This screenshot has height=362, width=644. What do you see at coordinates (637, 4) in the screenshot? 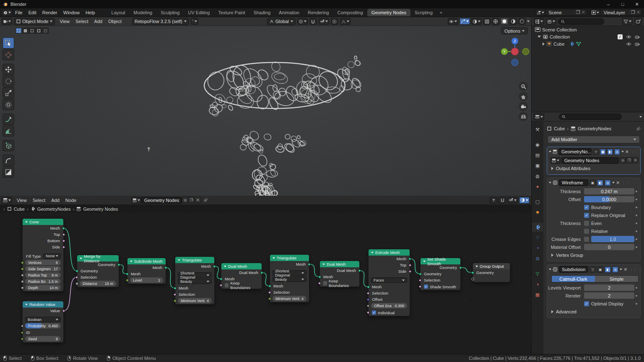
I see `close-button: ✕` at bounding box center [637, 4].